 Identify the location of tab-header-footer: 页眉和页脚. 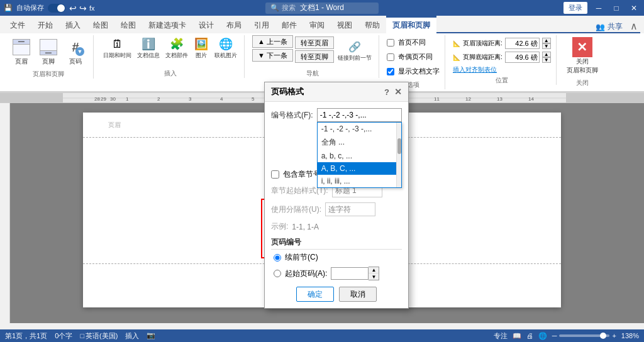
(411, 25).